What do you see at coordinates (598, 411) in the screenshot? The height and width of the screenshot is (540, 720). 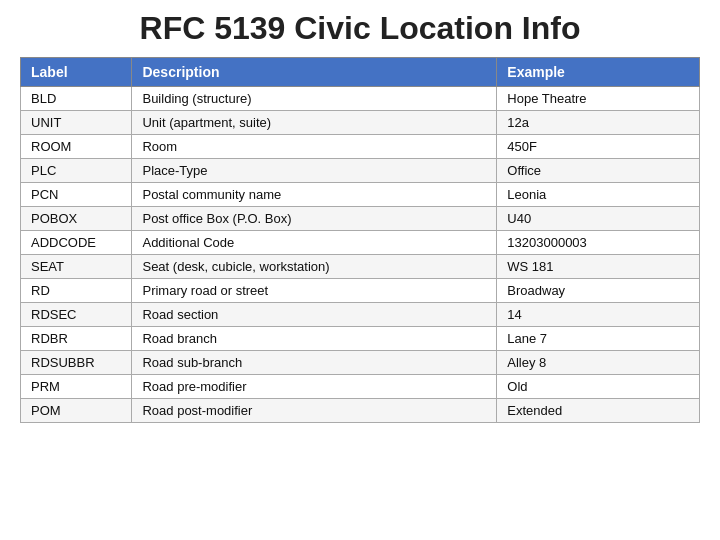 I see `cell-example: Extended` at bounding box center [598, 411].